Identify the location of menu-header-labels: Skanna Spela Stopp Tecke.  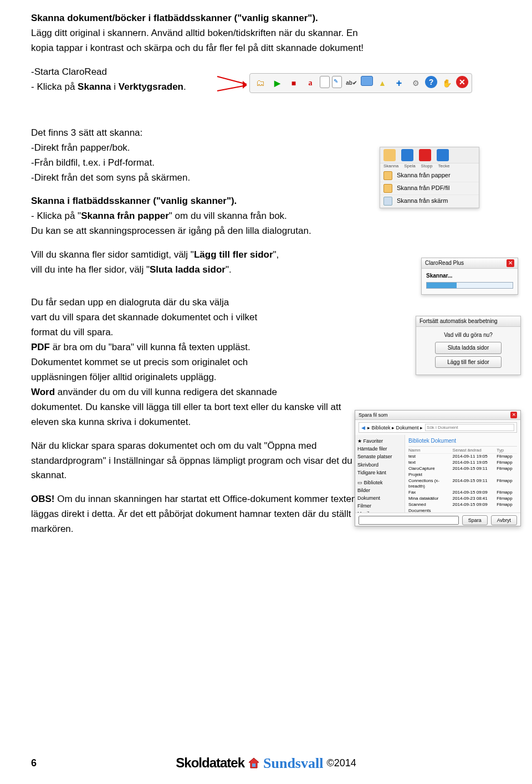
(429, 166).